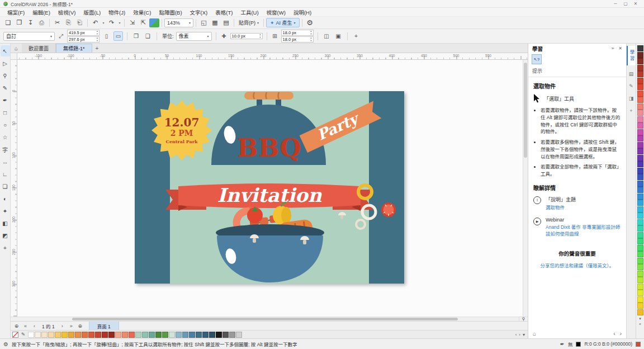  Describe the element at coordinates (29, 36) in the screenshot. I see `page-size-preset-combobox: 自訂 ▾` at that location.